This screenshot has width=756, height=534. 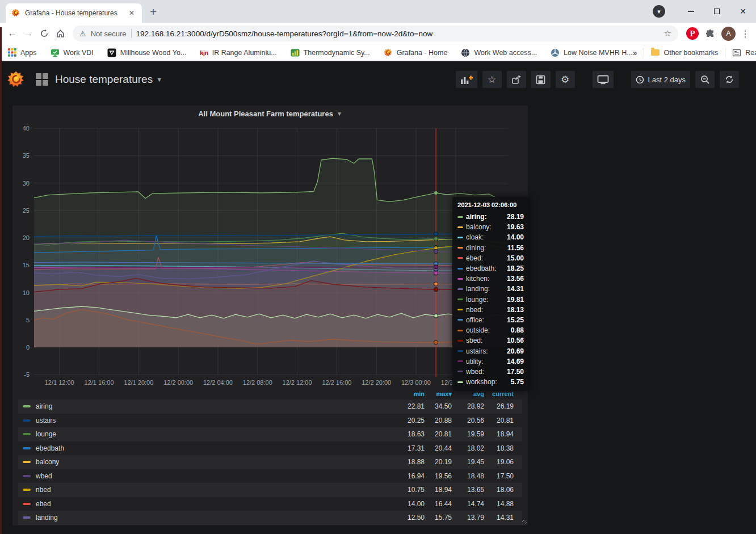 I want to click on tooltip-row: outside: 0.88, so click(x=490, y=330).